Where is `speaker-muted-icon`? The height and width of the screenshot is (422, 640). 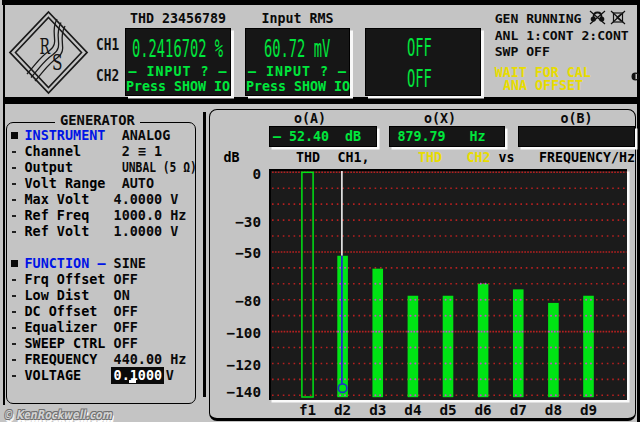 speaker-muted-icon is located at coordinates (618, 20).